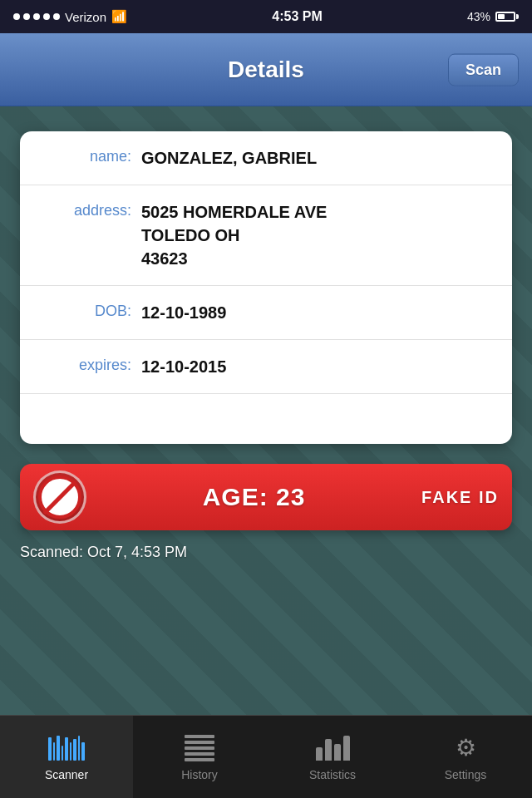  Describe the element at coordinates (254, 497) in the screenshot. I see `age-text: AGE: 23` at that location.